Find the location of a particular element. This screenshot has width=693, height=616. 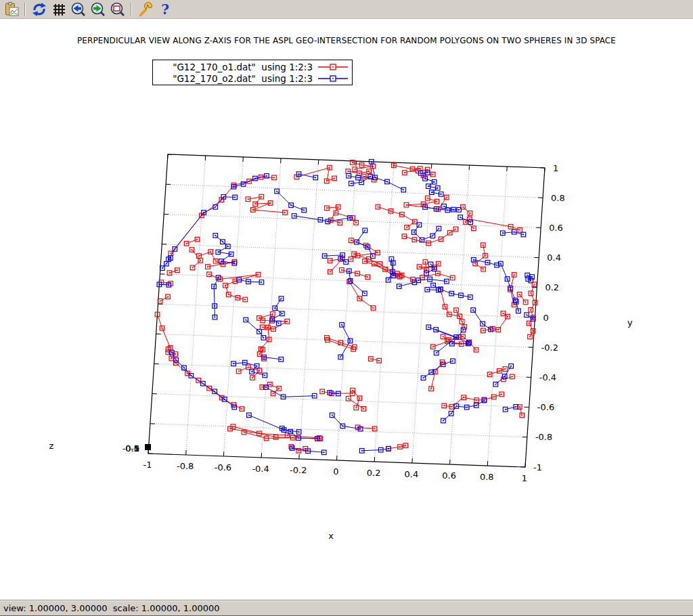

toolbar: ? is located at coordinates (346, 9).